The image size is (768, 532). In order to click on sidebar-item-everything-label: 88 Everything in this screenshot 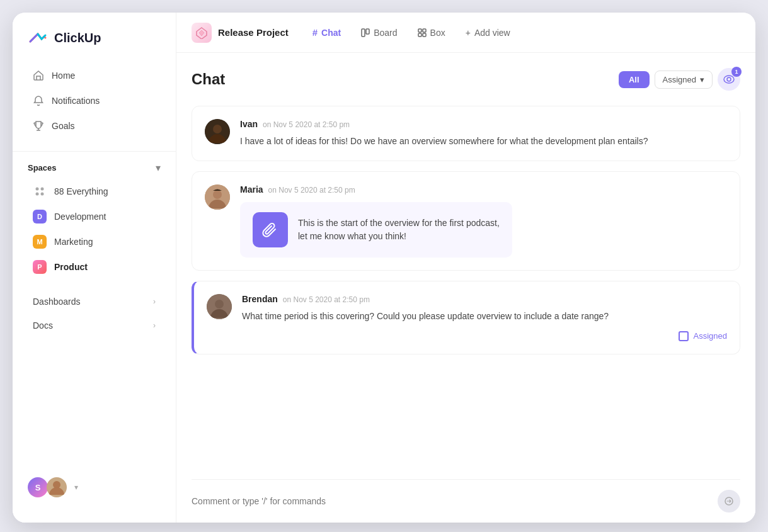, I will do `click(81, 191)`.